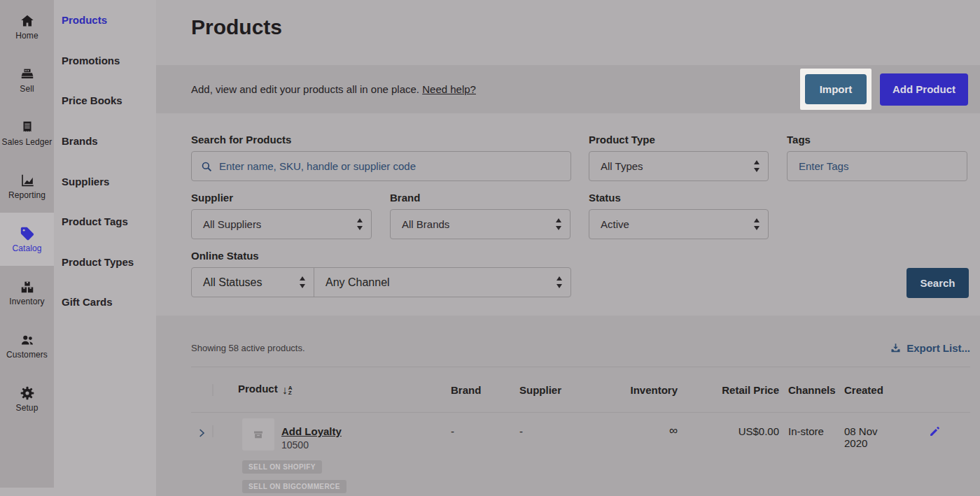 The width and height of the screenshot is (980, 496). What do you see at coordinates (585, 27) in the screenshot?
I see `page-title: Products` at bounding box center [585, 27].